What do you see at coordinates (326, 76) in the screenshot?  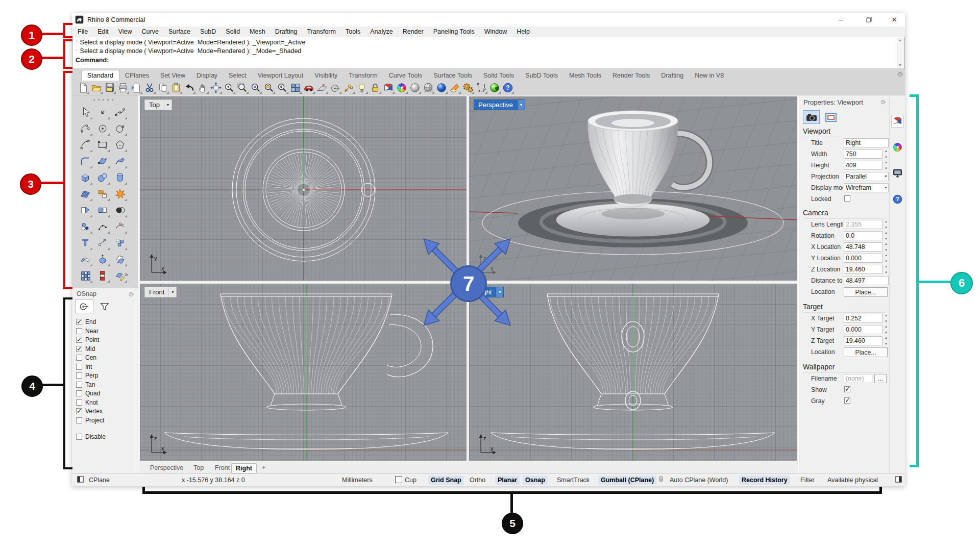 I see `tab-visibility: Visibility` at bounding box center [326, 76].